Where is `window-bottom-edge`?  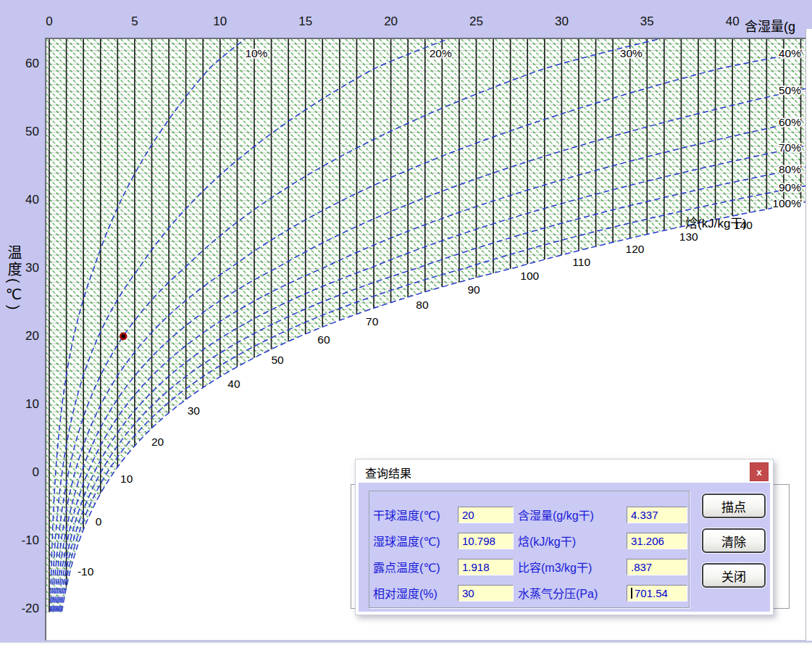
window-bottom-edge is located at coordinates (406, 644).